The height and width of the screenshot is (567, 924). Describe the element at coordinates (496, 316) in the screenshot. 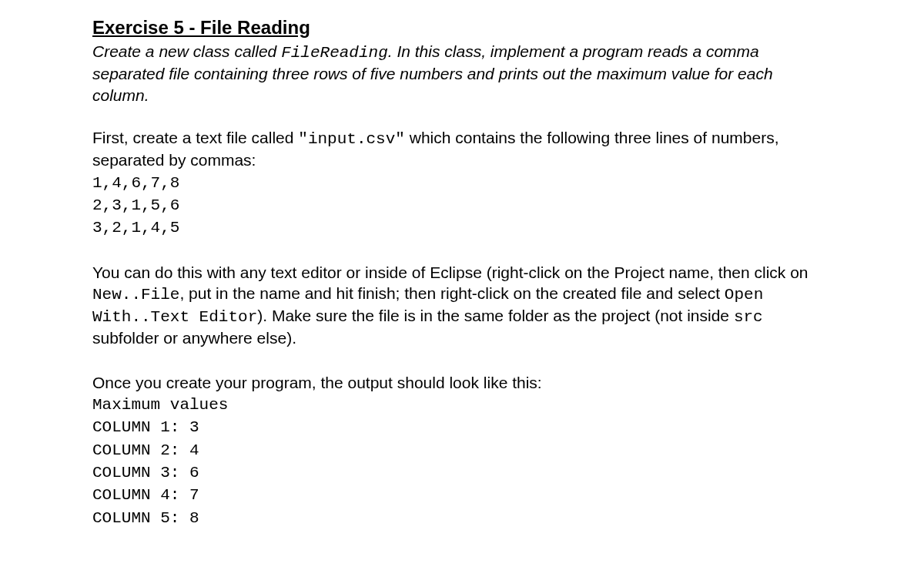

I see `p3-part3: ). Make sure the file is in the same fol…` at that location.